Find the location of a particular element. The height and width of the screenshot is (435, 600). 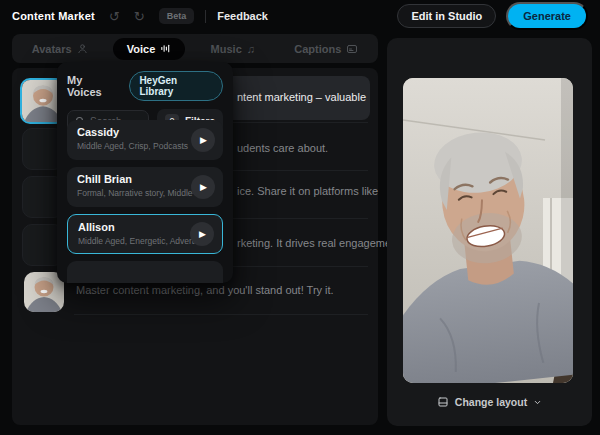

voice-item-partial is located at coordinates (145, 272).